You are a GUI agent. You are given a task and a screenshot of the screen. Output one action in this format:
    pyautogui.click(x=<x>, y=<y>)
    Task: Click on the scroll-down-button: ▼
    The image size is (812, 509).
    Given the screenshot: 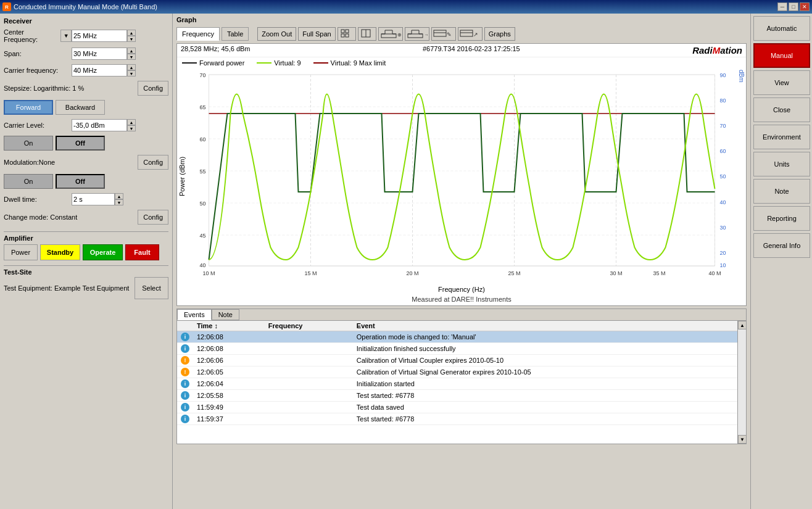 What is the action you would take?
    pyautogui.click(x=742, y=439)
    